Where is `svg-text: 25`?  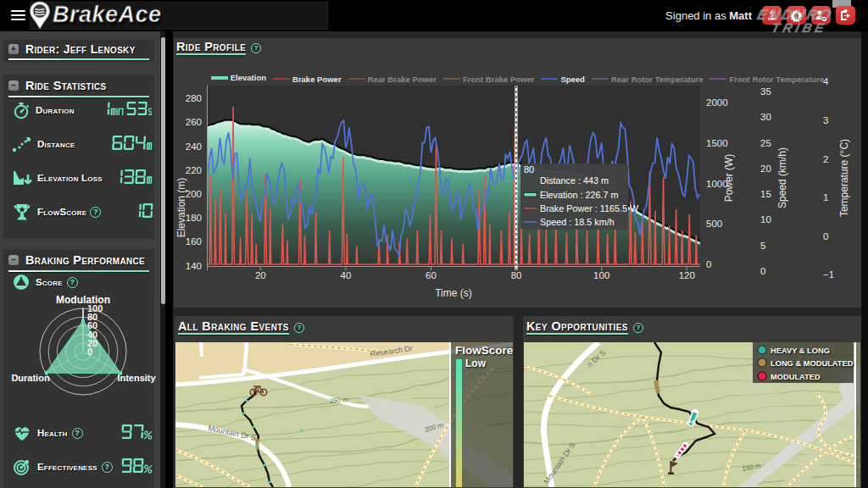
svg-text: 25 is located at coordinates (766, 143).